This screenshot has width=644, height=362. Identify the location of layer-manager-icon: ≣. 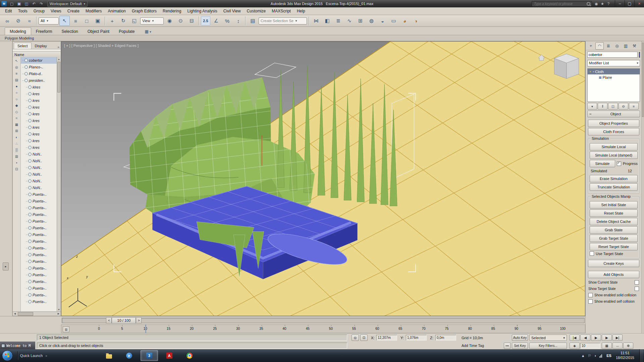
(338, 21).